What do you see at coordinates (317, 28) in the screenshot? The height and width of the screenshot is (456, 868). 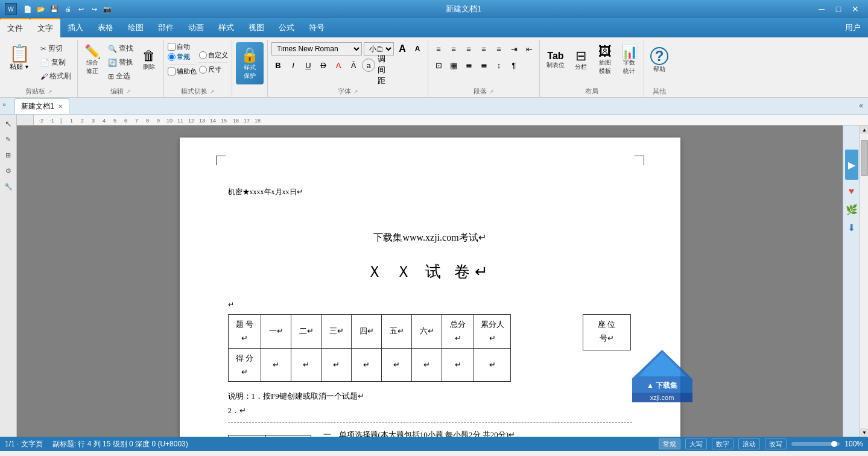 I see `menu-symbol: 符号` at bounding box center [317, 28].